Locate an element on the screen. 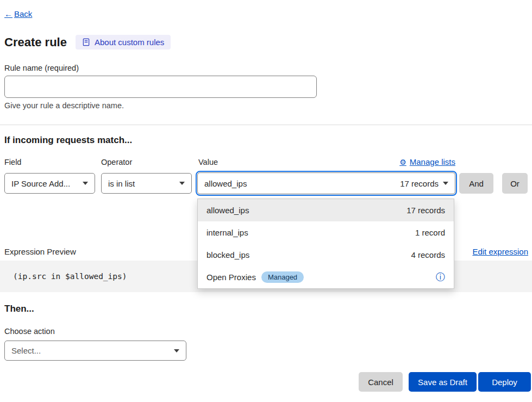 The width and height of the screenshot is (532, 402). list-option-name: internal_ips is located at coordinates (227, 233).